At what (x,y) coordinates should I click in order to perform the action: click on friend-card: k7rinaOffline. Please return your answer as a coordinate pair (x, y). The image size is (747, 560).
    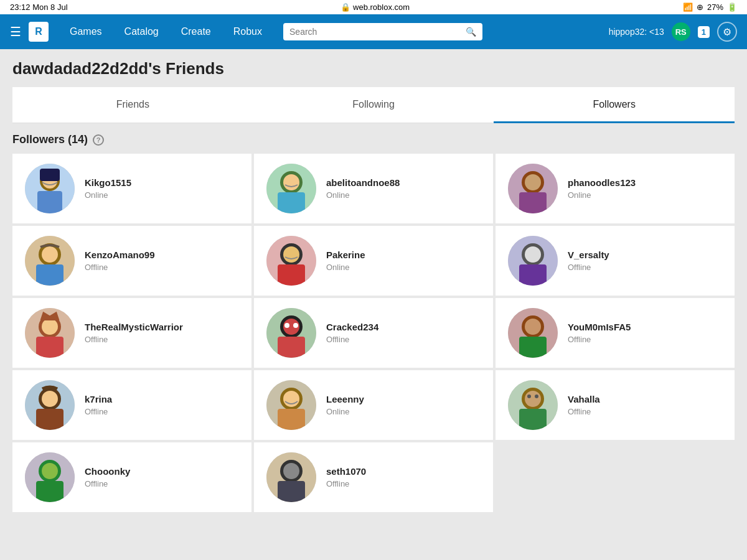
    Looking at the image, I should click on (132, 405).